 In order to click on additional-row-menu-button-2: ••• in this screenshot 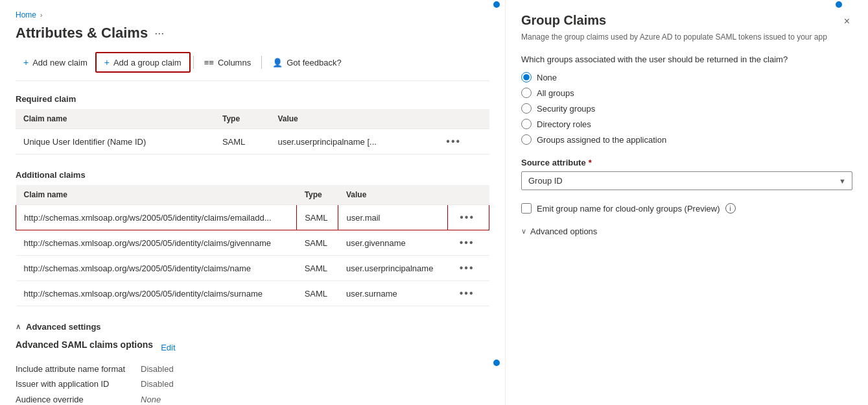, I will do `click(467, 243)`.